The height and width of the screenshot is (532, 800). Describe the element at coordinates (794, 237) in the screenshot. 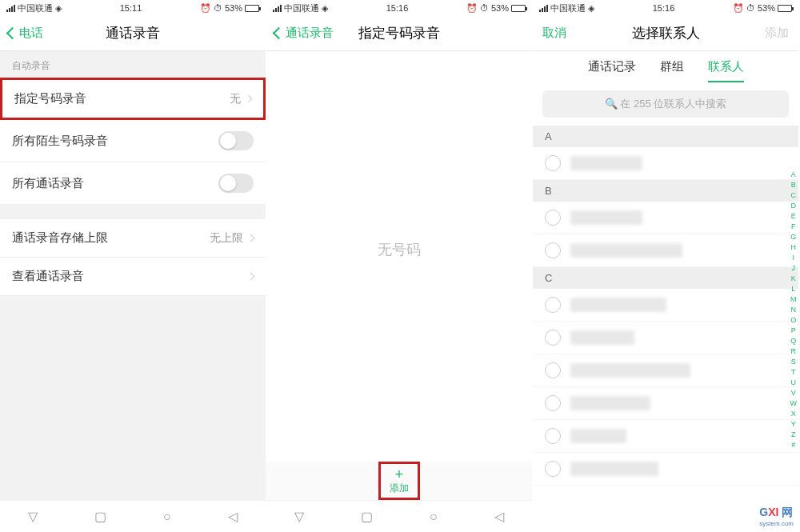

I see `alpha-G: G` at that location.